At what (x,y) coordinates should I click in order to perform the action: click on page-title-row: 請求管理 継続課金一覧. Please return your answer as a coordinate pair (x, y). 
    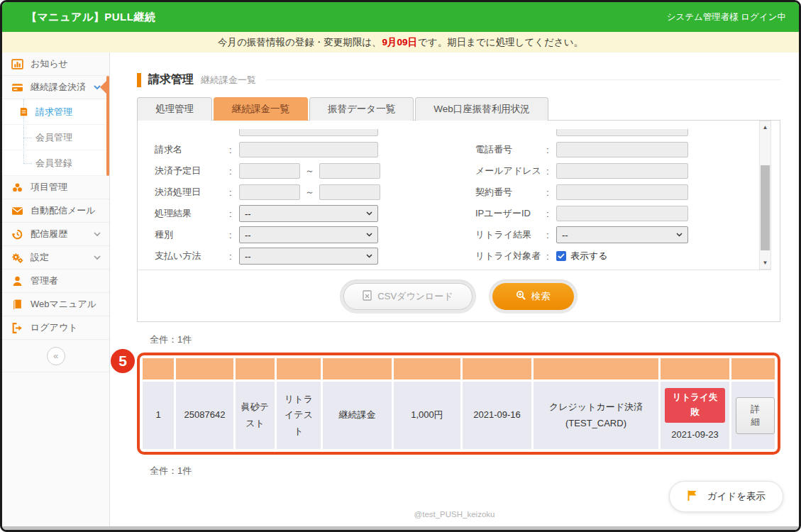
    Looking at the image, I should click on (458, 79).